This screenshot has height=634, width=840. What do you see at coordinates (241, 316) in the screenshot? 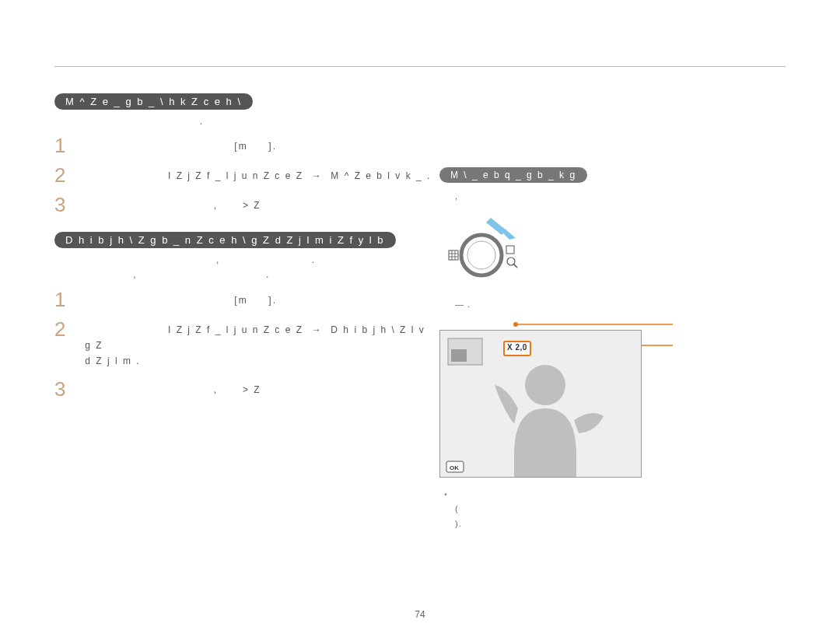
I see `section-copy: D h i b j h \ Z g b _ n Z c e h \ g Z d …` at bounding box center [241, 316].